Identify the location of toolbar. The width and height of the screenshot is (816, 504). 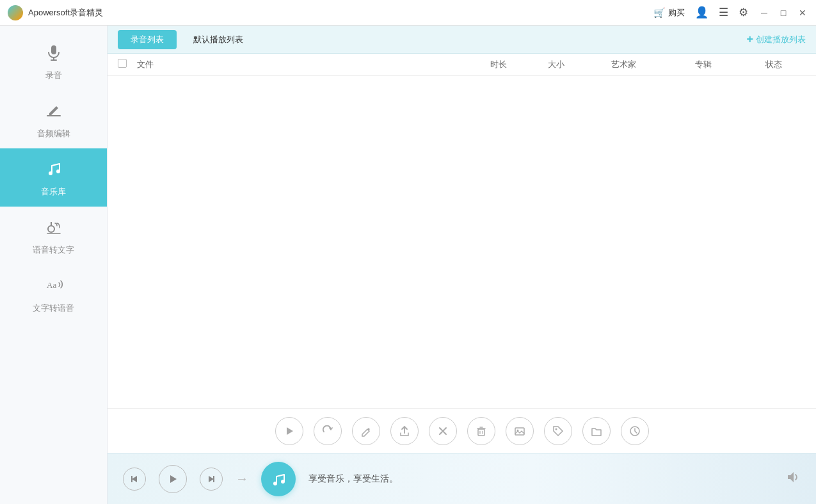
(462, 430).